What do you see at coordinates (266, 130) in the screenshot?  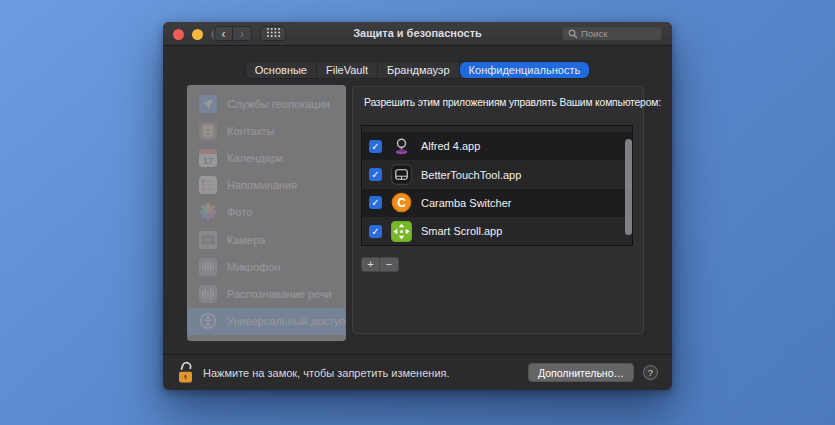 I see `sidebar-item-contacts: Контакты` at bounding box center [266, 130].